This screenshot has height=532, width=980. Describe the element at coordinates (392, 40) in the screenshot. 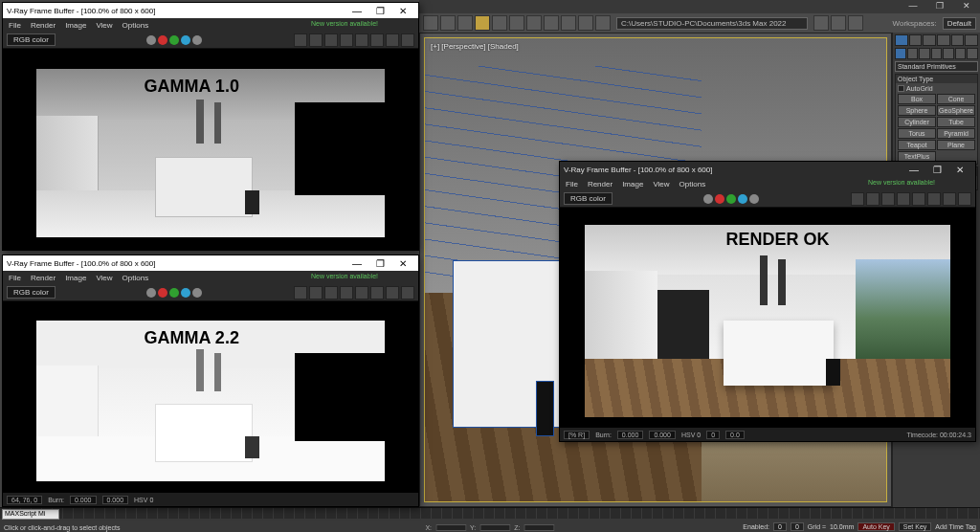

I see `vfb1-stop-button` at that location.